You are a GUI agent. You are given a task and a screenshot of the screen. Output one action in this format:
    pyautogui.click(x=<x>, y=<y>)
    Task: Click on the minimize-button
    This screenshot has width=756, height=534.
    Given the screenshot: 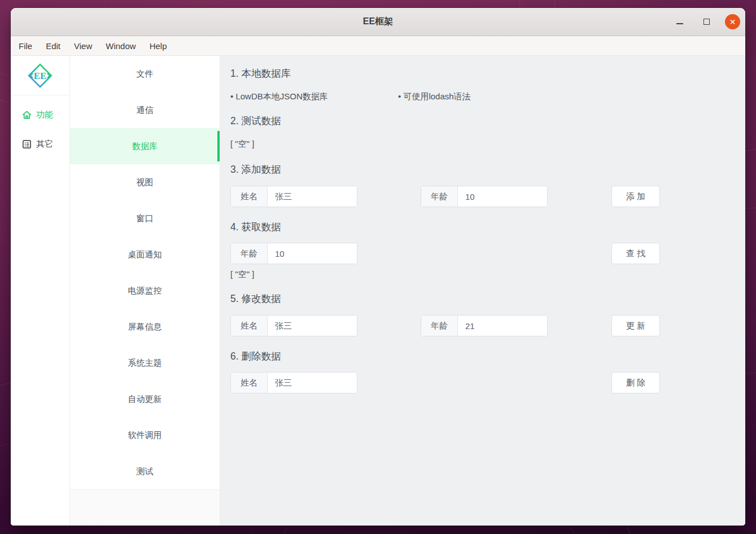 What is the action you would take?
    pyautogui.click(x=680, y=22)
    